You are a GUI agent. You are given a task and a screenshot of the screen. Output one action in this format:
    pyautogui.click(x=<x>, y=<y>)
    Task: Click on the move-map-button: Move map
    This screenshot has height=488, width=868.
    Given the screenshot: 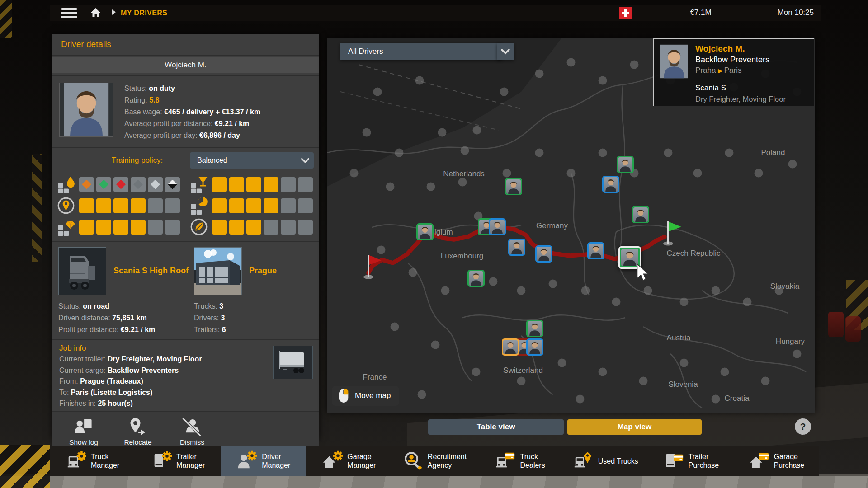 What is the action you would take?
    pyautogui.click(x=365, y=396)
    